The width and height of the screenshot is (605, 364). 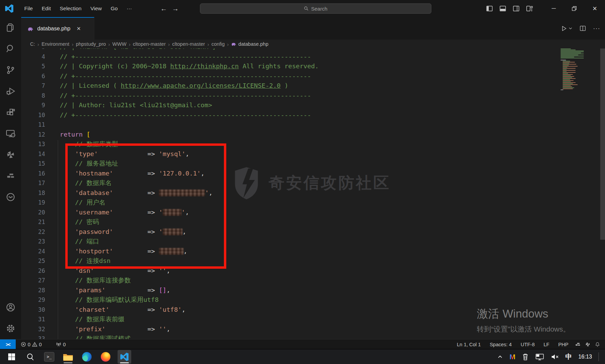 What do you see at coordinates (58, 28) in the screenshot?
I see `tab-database-php: database.php ✕` at bounding box center [58, 28].